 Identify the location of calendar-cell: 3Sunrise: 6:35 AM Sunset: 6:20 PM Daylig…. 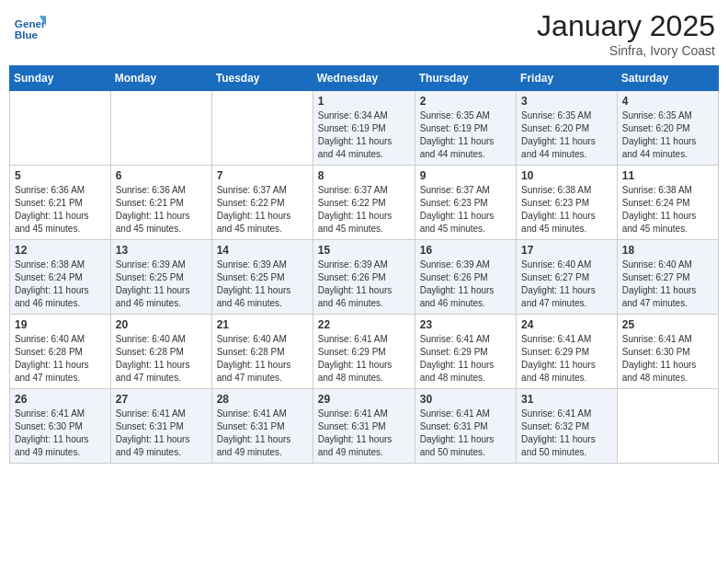
(567, 129).